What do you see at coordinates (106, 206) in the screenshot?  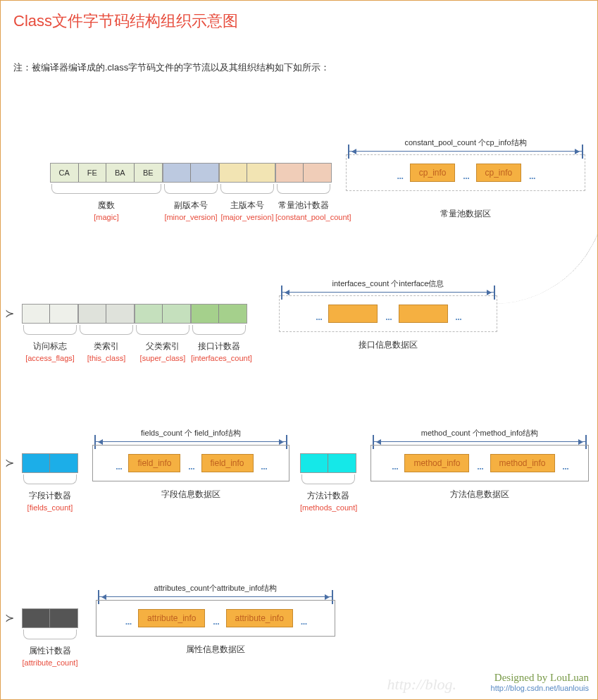 I see `magic-label: 魔数` at bounding box center [106, 206].